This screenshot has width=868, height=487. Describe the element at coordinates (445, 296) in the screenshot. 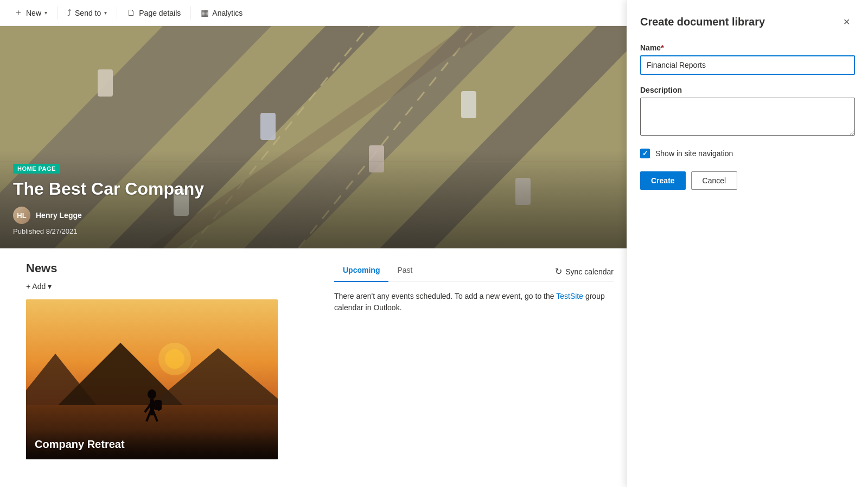

I see `events-empty-text: There aren't any events scheduled. To ad…` at that location.